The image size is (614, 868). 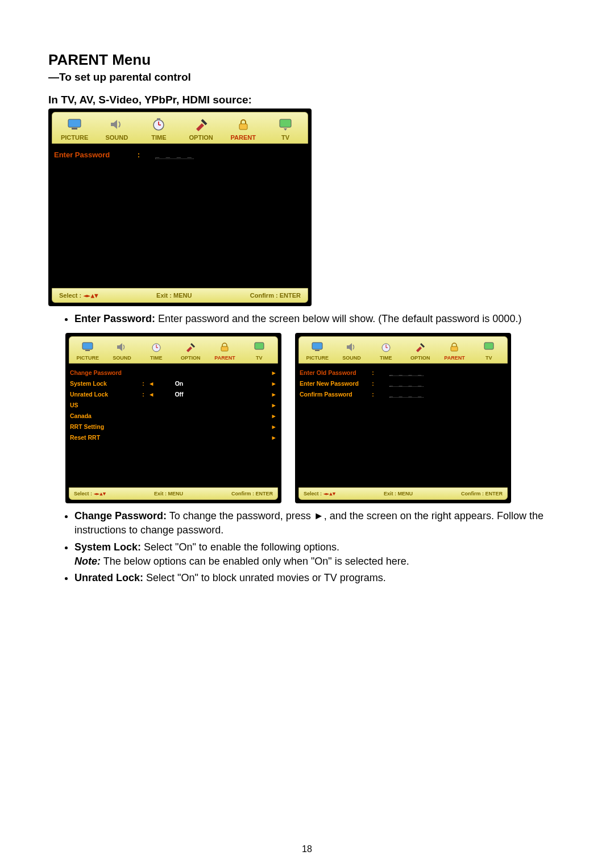 I want to click on row-system-lock: System Lock : ◄ On ►, so click(x=173, y=383).